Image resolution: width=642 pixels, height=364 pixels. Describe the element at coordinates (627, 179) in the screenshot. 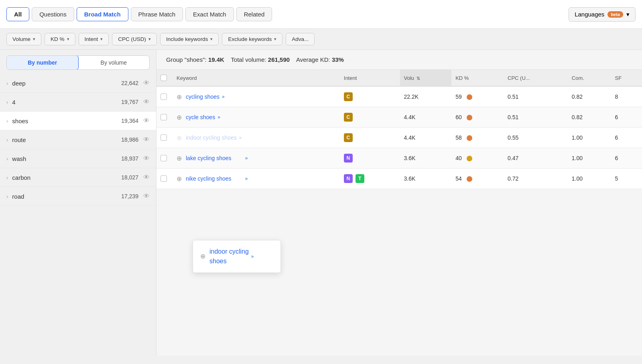

I see `sf-cell: 5` at that location.